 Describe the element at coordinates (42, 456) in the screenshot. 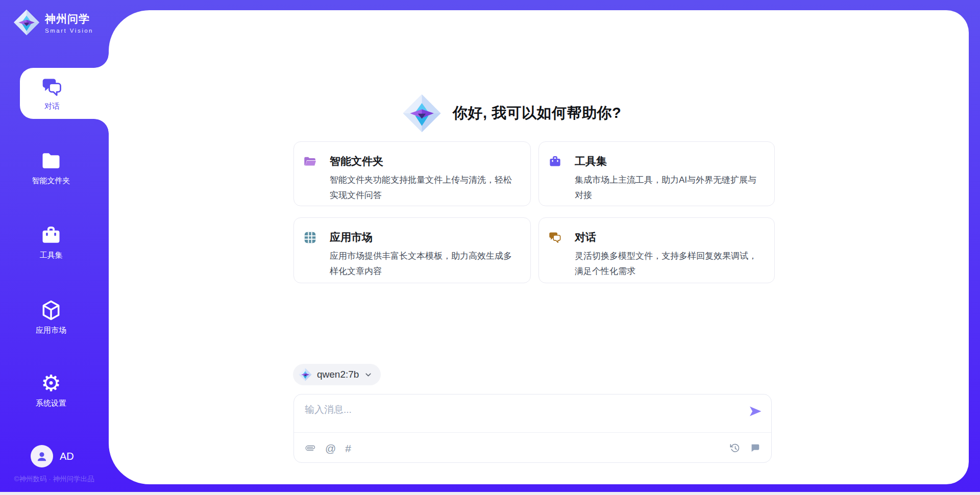

I see `person-icon` at that location.